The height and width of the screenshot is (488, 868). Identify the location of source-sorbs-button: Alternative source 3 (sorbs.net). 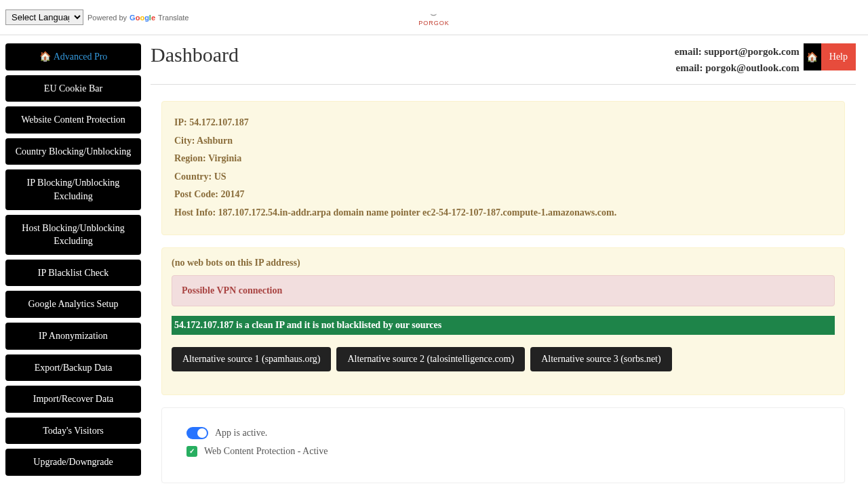
(601, 359).